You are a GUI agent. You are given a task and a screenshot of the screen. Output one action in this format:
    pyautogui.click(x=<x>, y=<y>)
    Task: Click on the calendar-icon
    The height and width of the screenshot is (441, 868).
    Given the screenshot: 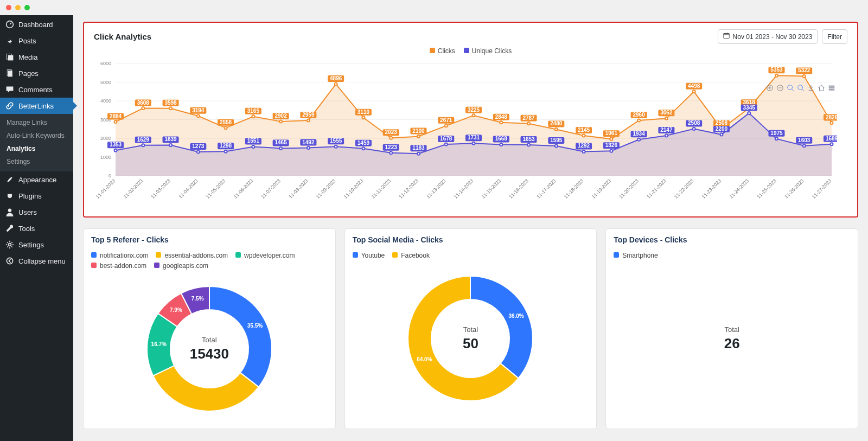 What is the action you would take?
    pyautogui.click(x=726, y=37)
    